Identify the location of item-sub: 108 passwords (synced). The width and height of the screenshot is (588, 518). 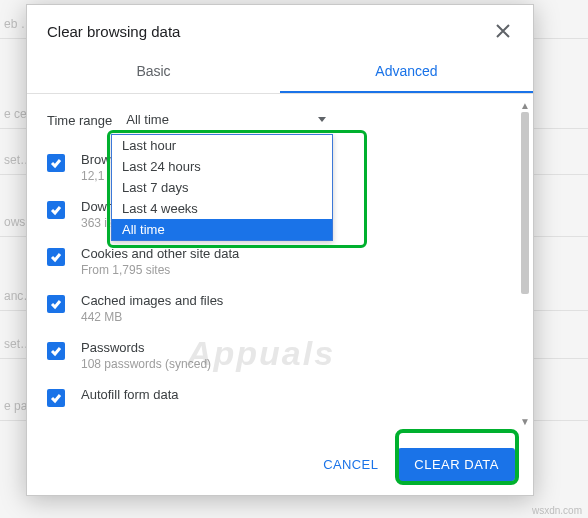
(146, 364).